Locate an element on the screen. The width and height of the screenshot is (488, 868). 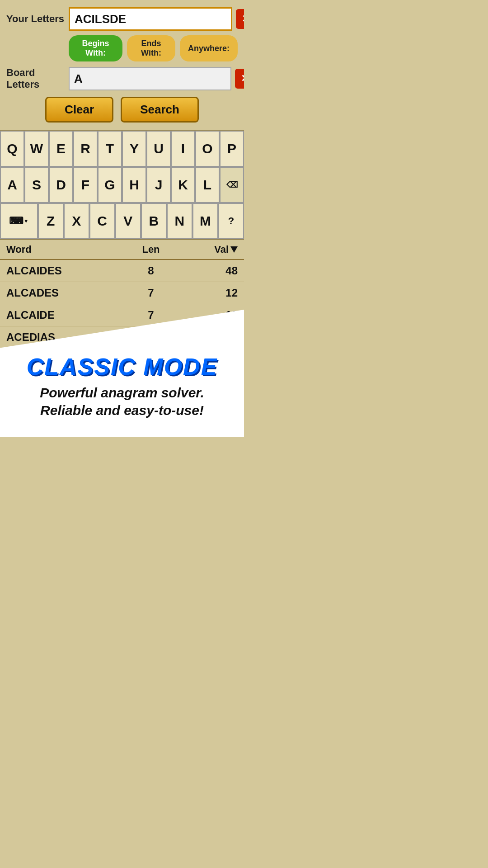
promo-title: CLASSIC MODE is located at coordinates (122, 367).